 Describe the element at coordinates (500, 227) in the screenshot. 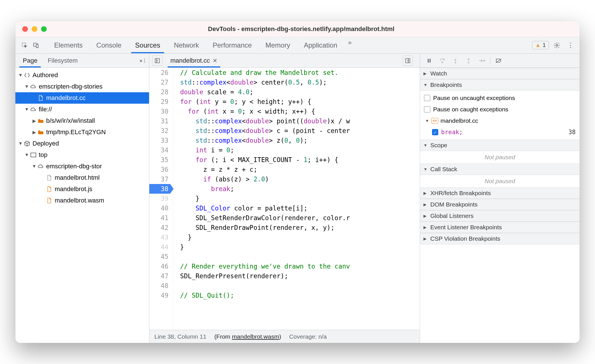

I see `section-event-breakpoints: ▶Event Listener Breakpoints` at that location.